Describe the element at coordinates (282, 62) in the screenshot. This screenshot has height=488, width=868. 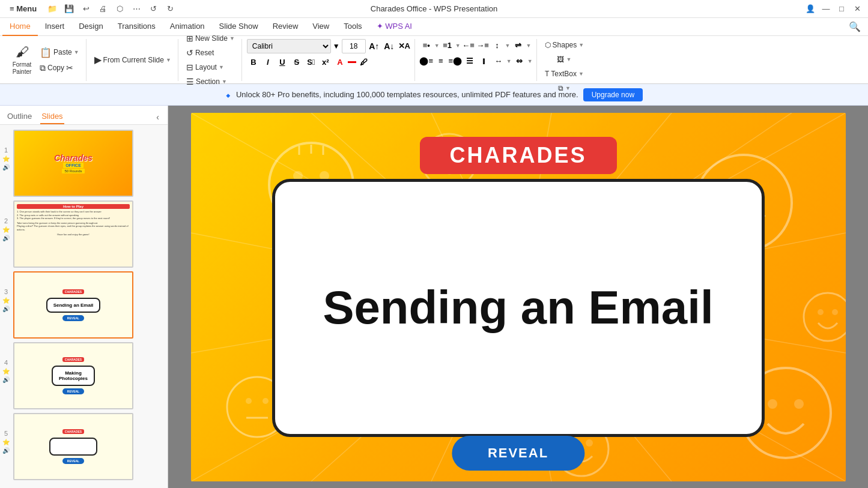
I see `underline-button: U` at that location.